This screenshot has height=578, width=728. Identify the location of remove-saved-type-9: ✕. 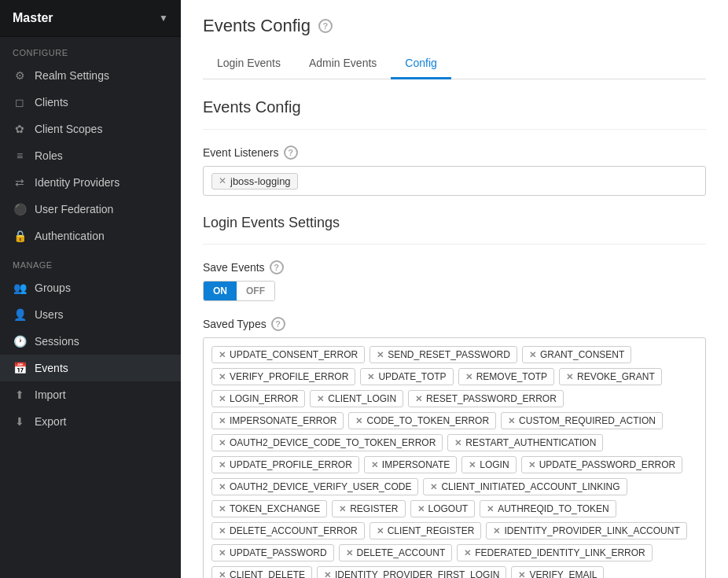
(418, 399).